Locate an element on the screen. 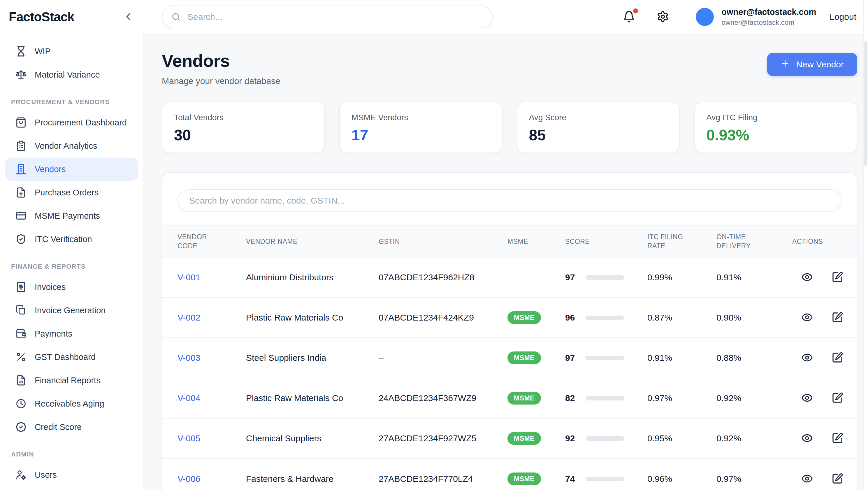  vendor-code-link: V-004 is located at coordinates (212, 398).